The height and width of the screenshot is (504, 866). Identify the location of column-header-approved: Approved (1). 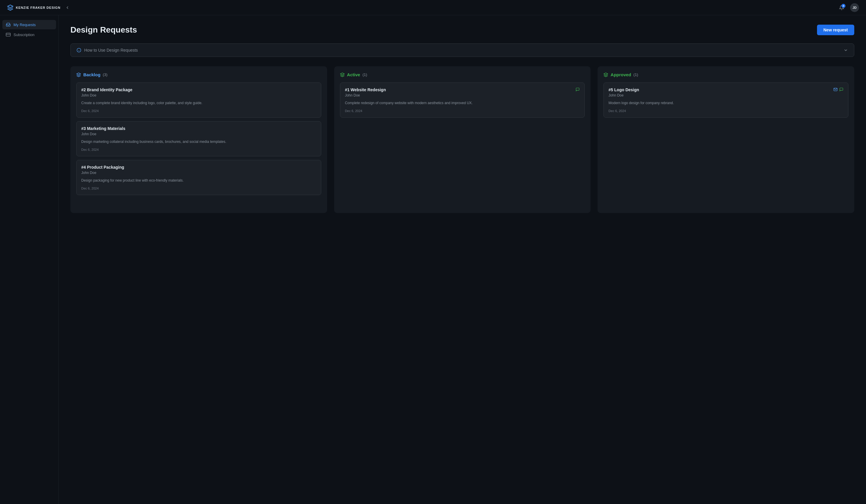
(726, 75).